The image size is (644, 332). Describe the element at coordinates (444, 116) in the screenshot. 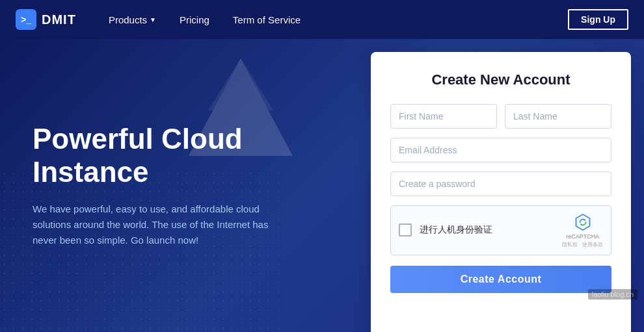

I see `first-name-group` at that location.